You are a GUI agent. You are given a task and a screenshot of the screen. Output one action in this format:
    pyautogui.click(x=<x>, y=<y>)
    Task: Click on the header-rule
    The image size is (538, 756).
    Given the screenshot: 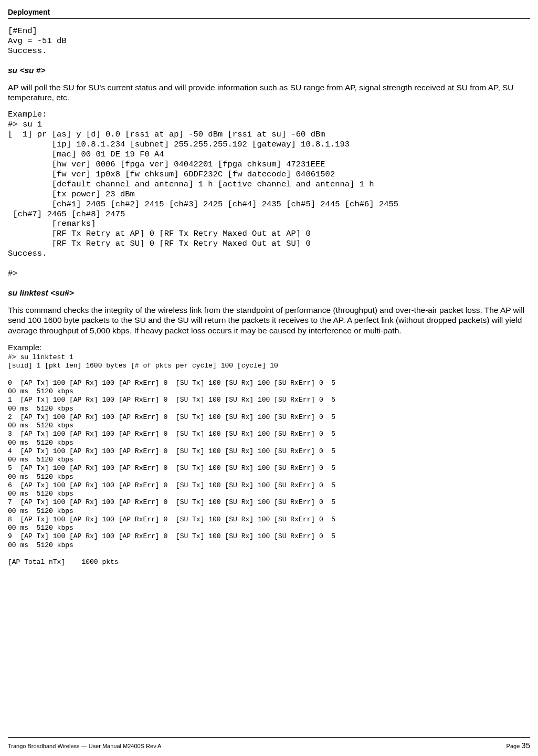 What is the action you would take?
    pyautogui.click(x=269, y=19)
    